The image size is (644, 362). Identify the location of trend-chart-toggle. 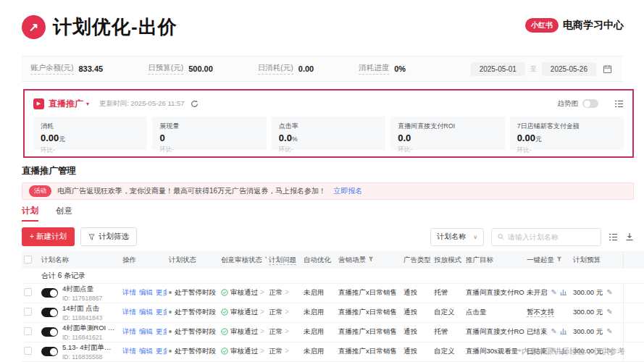
(590, 104).